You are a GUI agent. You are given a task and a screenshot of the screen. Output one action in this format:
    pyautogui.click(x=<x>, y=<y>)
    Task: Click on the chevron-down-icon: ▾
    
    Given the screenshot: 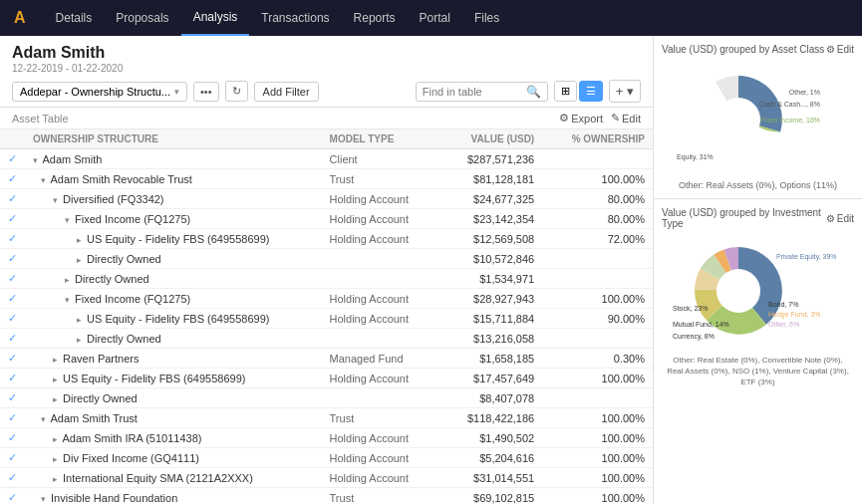 What is the action you would take?
    pyautogui.click(x=177, y=92)
    